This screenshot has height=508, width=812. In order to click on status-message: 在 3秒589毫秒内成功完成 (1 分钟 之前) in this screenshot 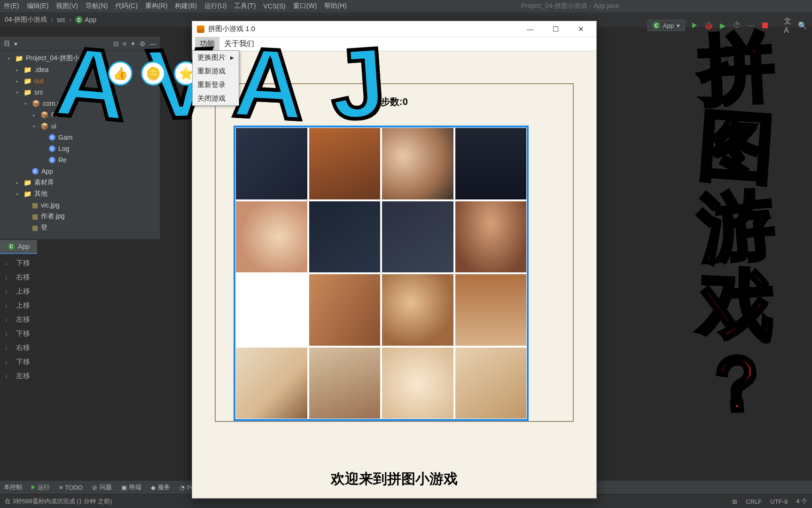, I will do `click(58, 501)`.